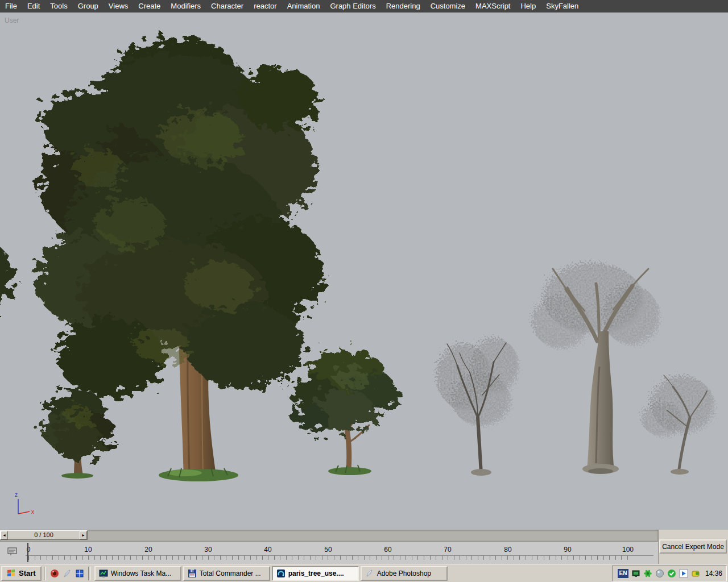  What do you see at coordinates (83, 535) in the screenshot?
I see `next-frame-button: ►` at bounding box center [83, 535].